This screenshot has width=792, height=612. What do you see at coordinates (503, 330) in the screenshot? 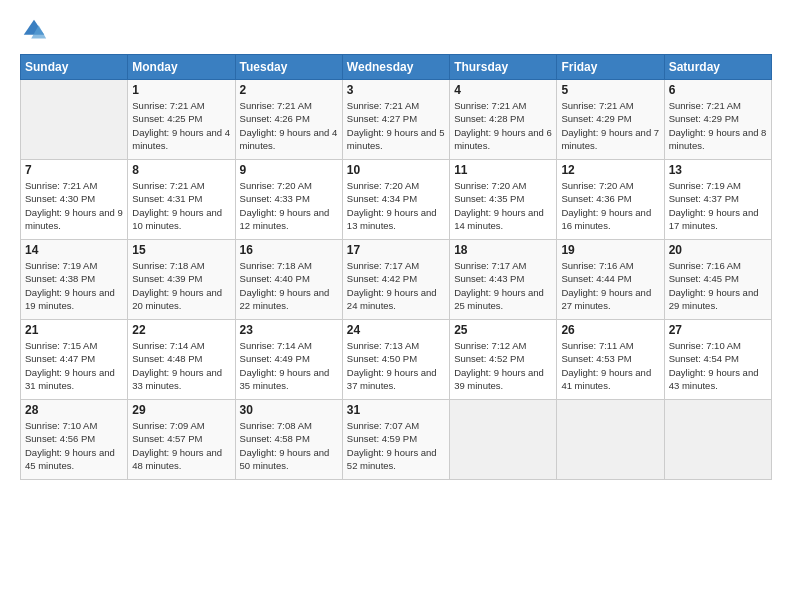
I see `day-number: 25` at bounding box center [503, 330].